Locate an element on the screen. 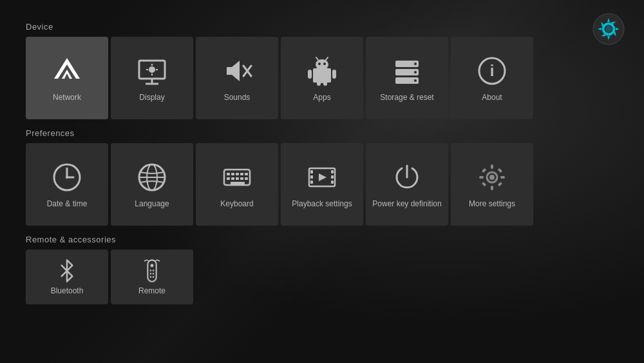  apps-label: Apps is located at coordinates (322, 97).